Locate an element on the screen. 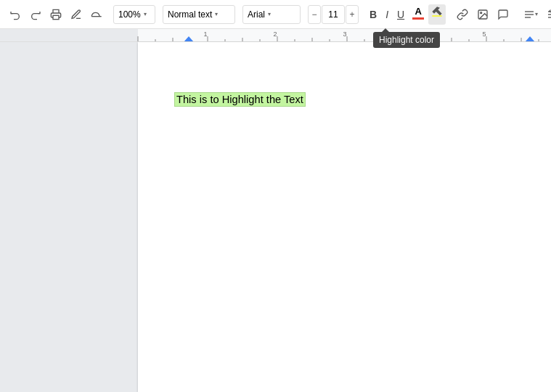 This screenshot has width=551, height=392. document-content: This is to Highlight the Text is located at coordinates (344, 99).